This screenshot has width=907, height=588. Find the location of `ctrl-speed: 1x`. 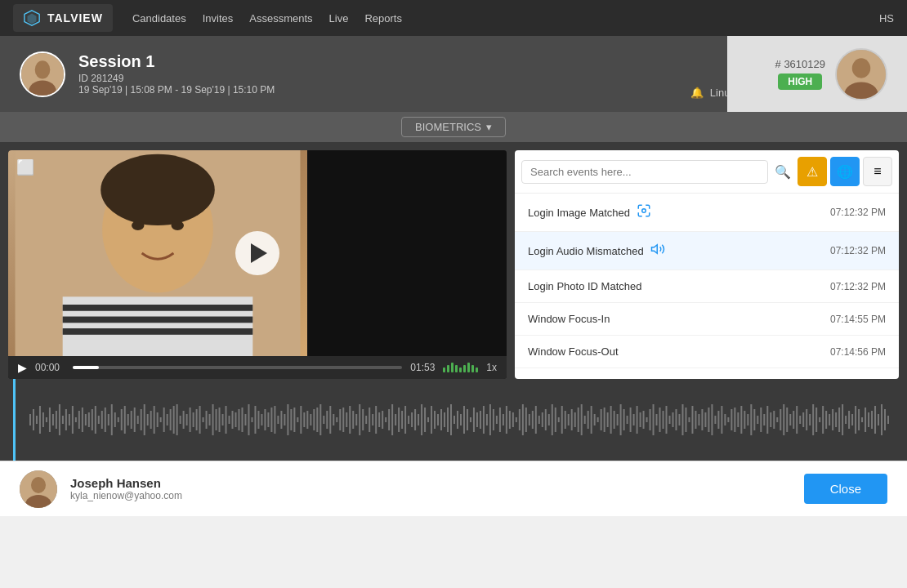

ctrl-speed: 1x is located at coordinates (492, 368).